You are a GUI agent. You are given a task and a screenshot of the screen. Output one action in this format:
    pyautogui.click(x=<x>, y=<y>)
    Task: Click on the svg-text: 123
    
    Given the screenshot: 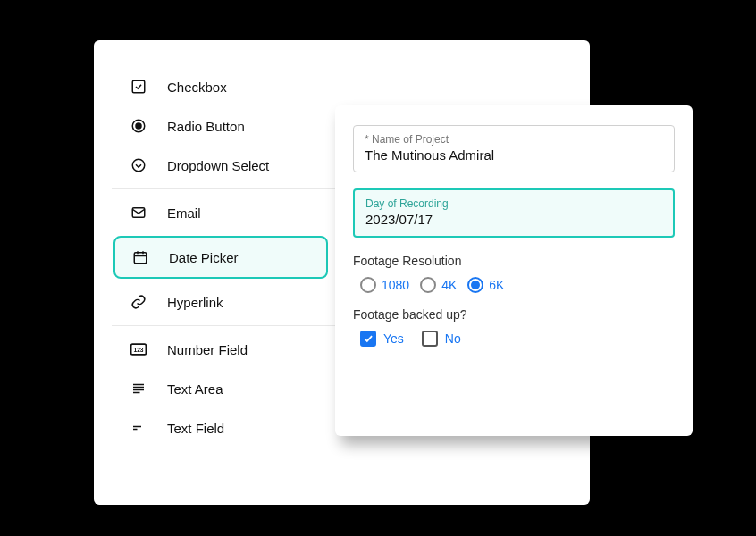 What is the action you would take?
    pyautogui.click(x=138, y=350)
    